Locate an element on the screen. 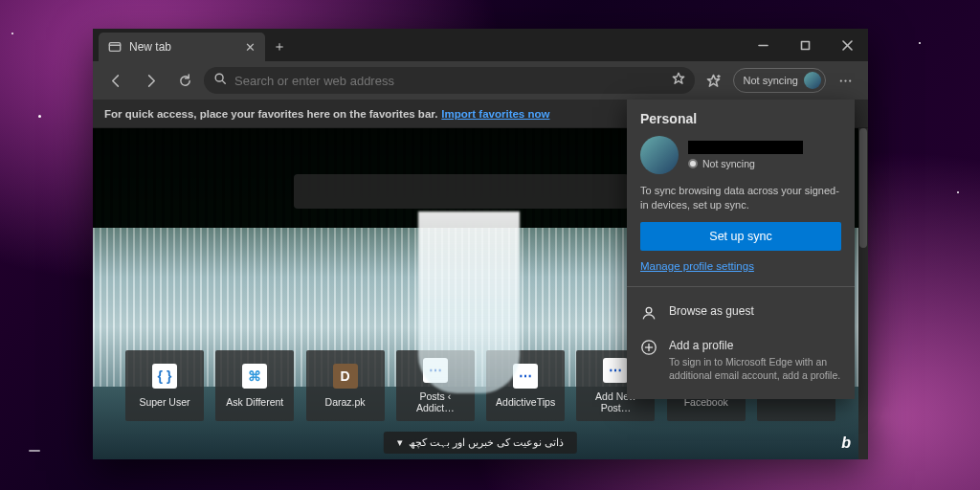  sync-status-text: Not syncing is located at coordinates (729, 164).